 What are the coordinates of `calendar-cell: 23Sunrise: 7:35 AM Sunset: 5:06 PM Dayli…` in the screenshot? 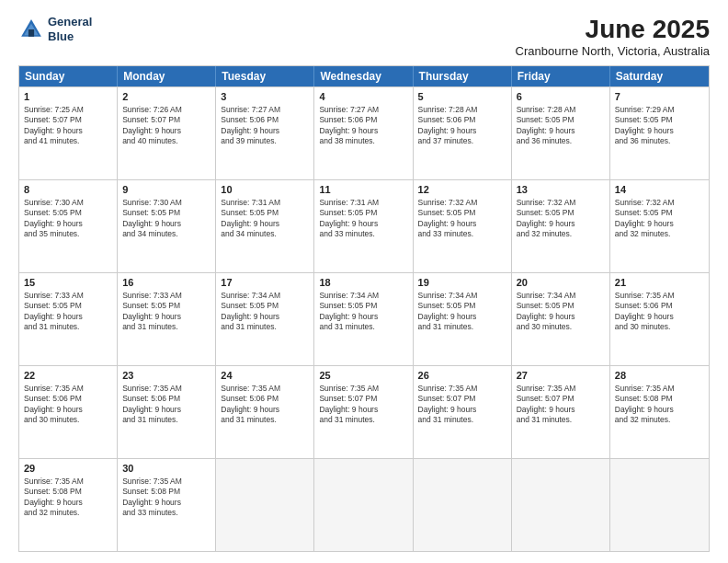 It's located at (167, 412).